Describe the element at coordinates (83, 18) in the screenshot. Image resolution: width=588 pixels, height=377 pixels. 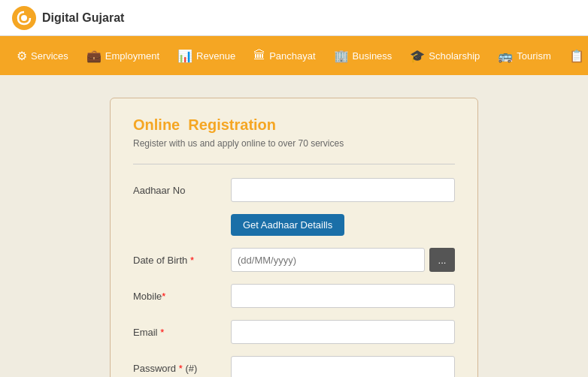
I see `logo-text: Digital Gujarat` at that location.